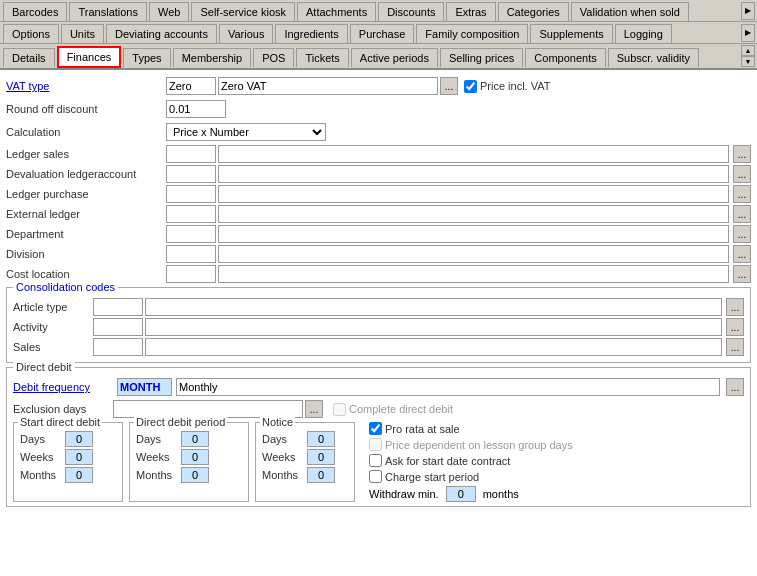 The width and height of the screenshot is (757, 576). Describe the element at coordinates (565, 58) in the screenshot. I see `tab-components: Components` at that location.